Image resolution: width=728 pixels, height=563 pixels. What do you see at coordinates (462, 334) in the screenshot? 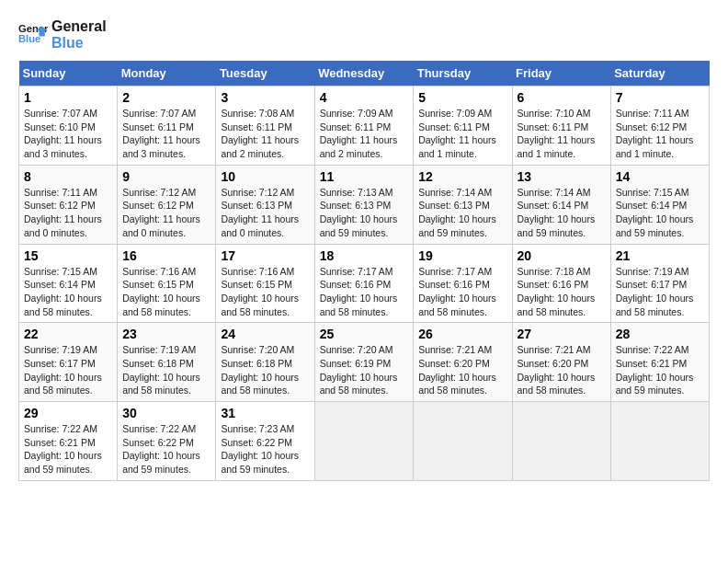
I see `day-number: 26` at bounding box center [462, 334].